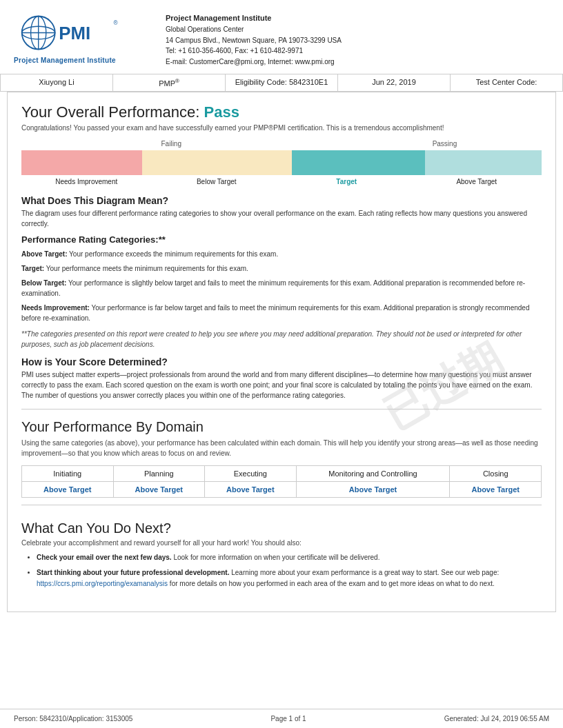  What do you see at coordinates (282, 489) in the screenshot?
I see `domain-value-row: Above Target Above Target Above Target A…` at bounding box center [282, 489].